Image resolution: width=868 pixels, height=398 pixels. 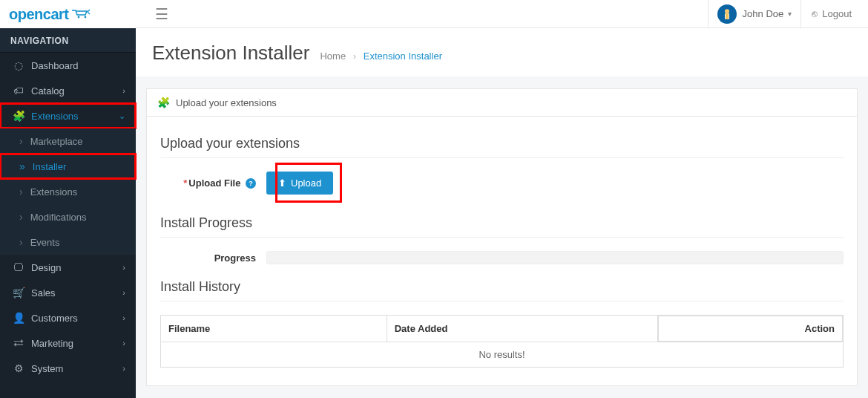 What do you see at coordinates (502, 258) in the screenshot?
I see `progress-row: Progress` at bounding box center [502, 258].